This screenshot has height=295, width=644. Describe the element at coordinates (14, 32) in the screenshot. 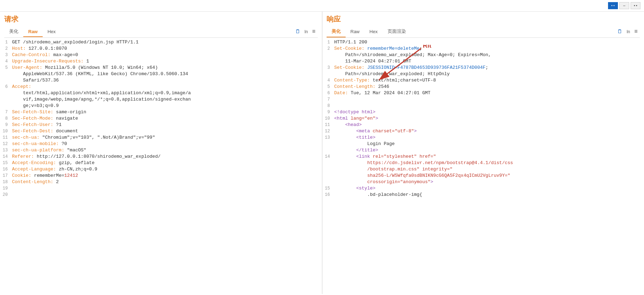

I see `tab-beautify-left: 美化` at that location.